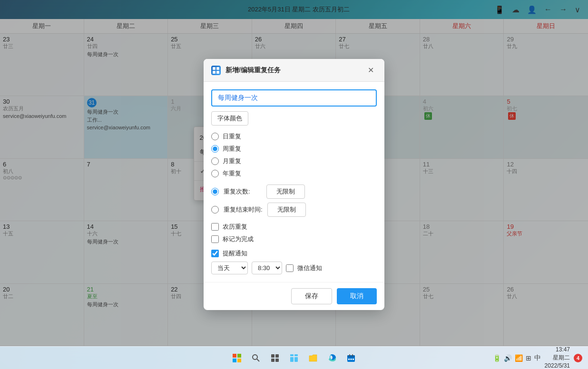  Describe the element at coordinates (243, 192) in the screenshot. I see `repeat-count-label: 重复次数:` at that location.